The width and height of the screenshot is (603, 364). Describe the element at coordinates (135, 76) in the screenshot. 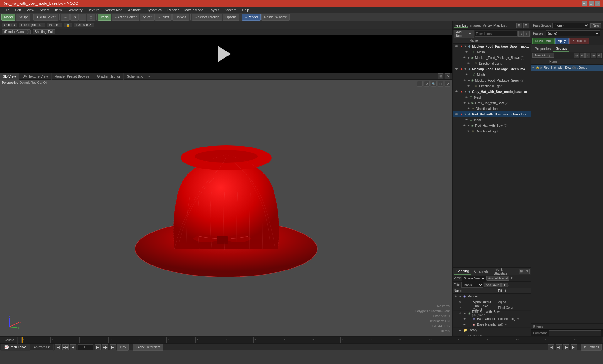

I see `tab-schematic: Schematic` at that location.